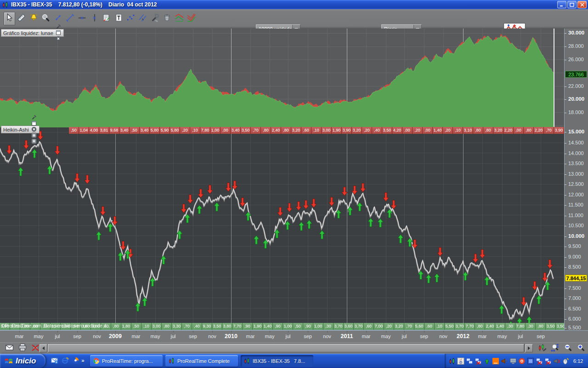 This screenshot has height=368, width=588. I want to click on signal-price-value: 2,20, so click(539, 131).